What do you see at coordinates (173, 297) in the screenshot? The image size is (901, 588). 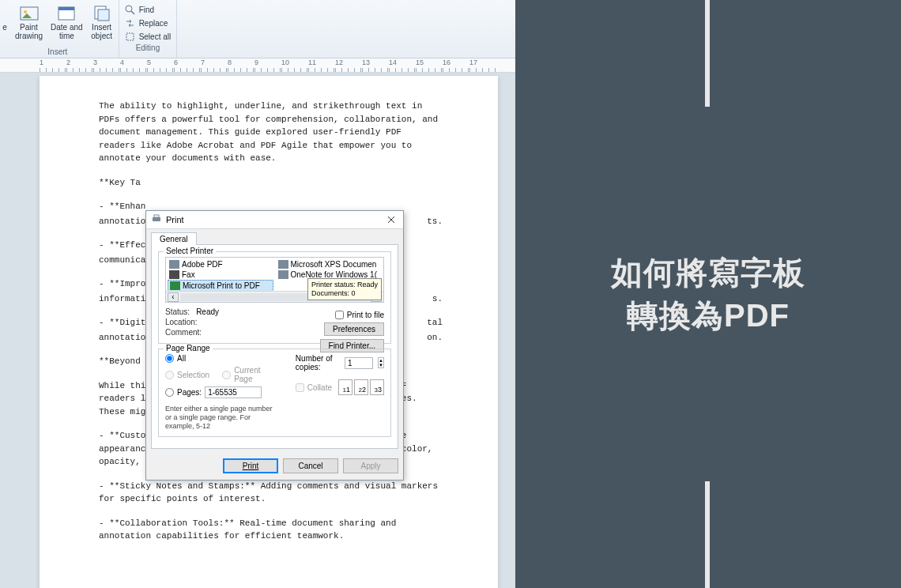 I see `scroll-left-button: ‹` at bounding box center [173, 297].